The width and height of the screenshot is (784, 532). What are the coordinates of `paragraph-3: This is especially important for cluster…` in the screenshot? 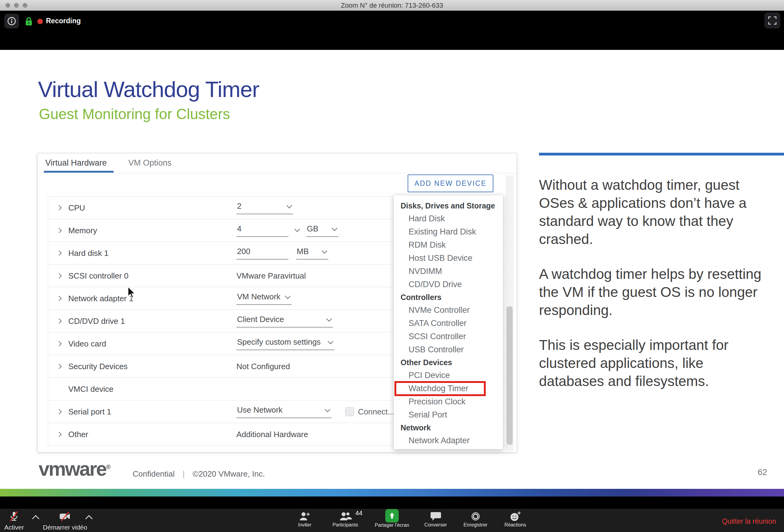 It's located at (651, 363).